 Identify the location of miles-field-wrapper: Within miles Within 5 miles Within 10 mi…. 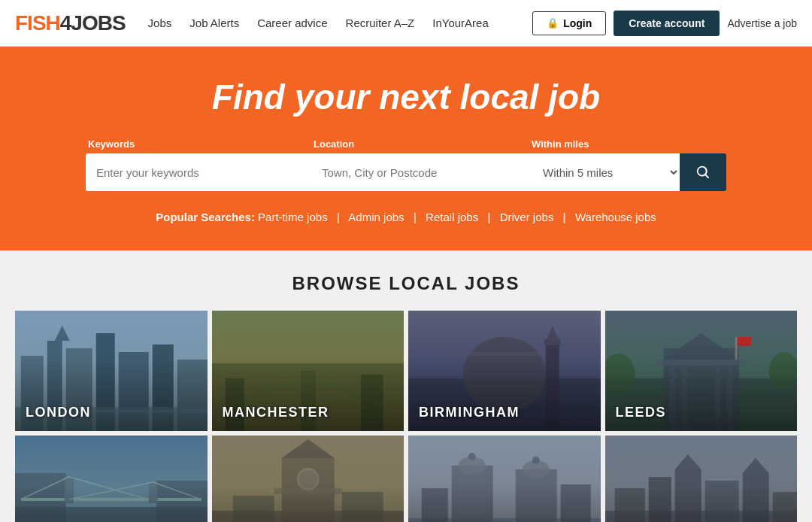
(604, 165).